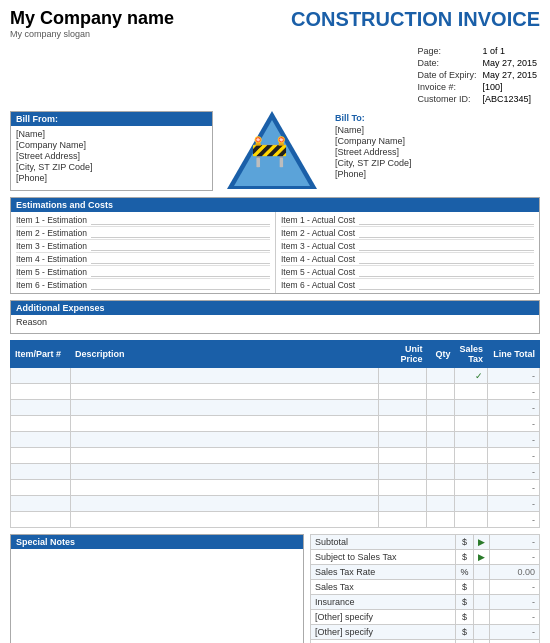 The width and height of the screenshot is (550, 643). What do you see at coordinates (143, 234) in the screenshot?
I see `est-row-left-1: Item 2 - Estimation` at bounding box center [143, 234].